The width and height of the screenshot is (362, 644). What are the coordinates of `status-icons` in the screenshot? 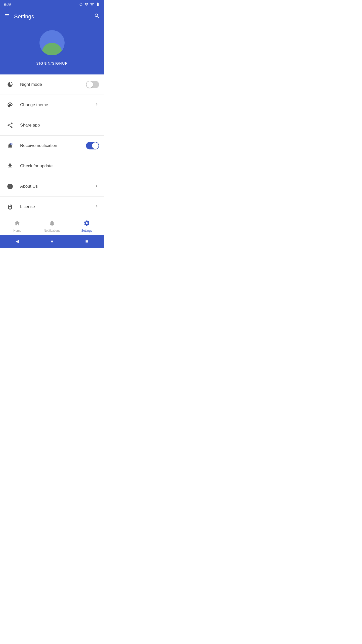 It's located at (89, 5).